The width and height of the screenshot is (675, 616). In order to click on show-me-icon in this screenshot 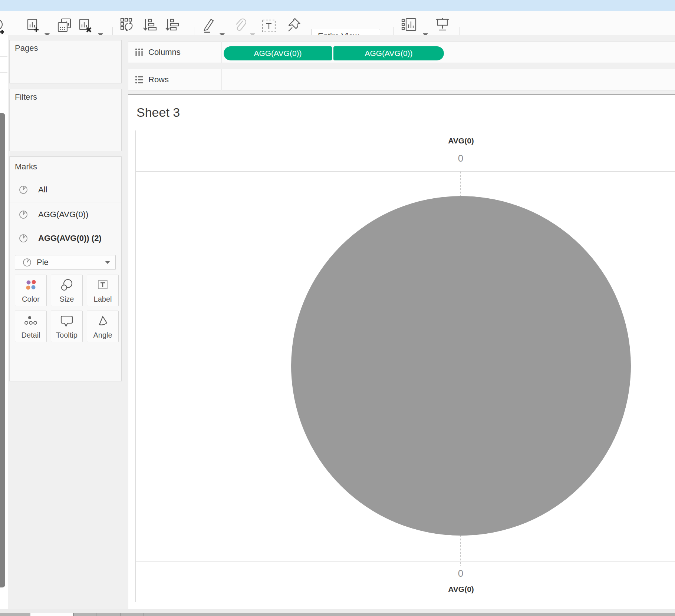, I will do `click(410, 25)`.